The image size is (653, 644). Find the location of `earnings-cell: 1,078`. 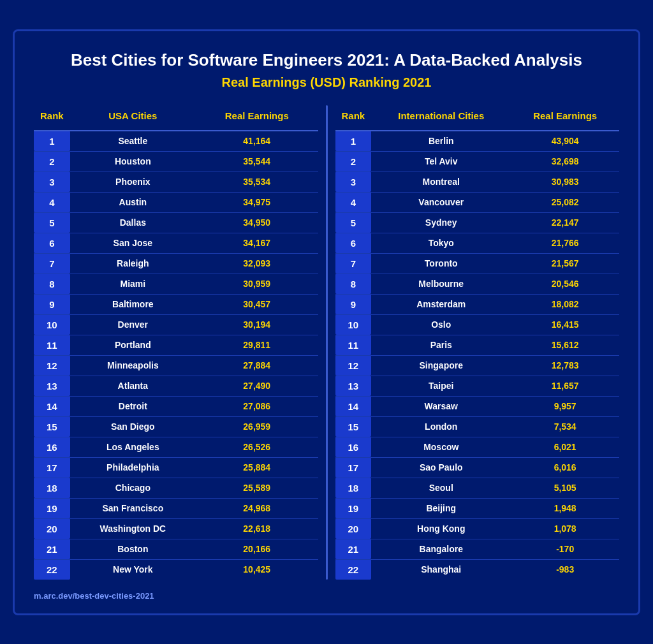

earnings-cell: 1,078 is located at coordinates (565, 529).